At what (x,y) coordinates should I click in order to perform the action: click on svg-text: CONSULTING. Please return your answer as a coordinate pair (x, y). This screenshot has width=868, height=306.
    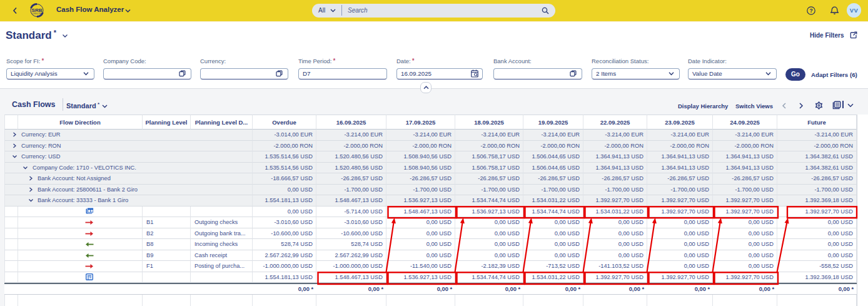
    Looking at the image, I should click on (38, 14).